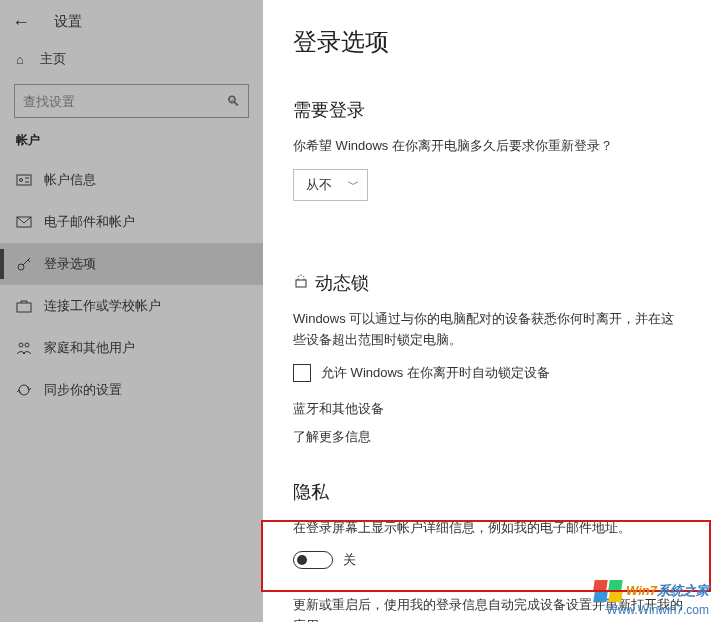  Describe the element at coordinates (30, 180) in the screenshot. I see `account-icon` at that location.